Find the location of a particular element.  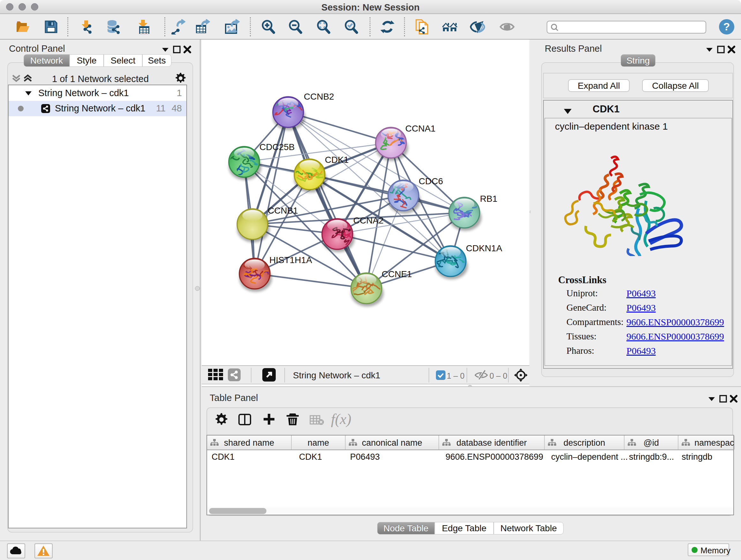

svg-text: CDC25B is located at coordinates (277, 147).